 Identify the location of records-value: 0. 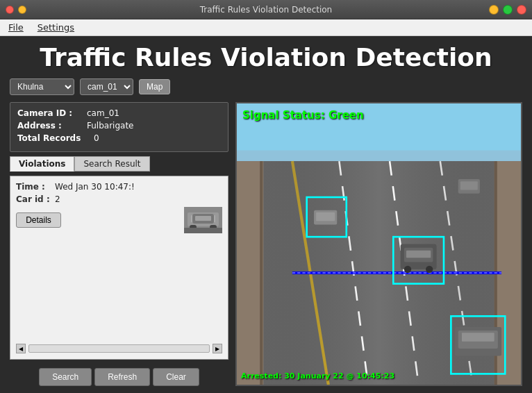
(97, 138).